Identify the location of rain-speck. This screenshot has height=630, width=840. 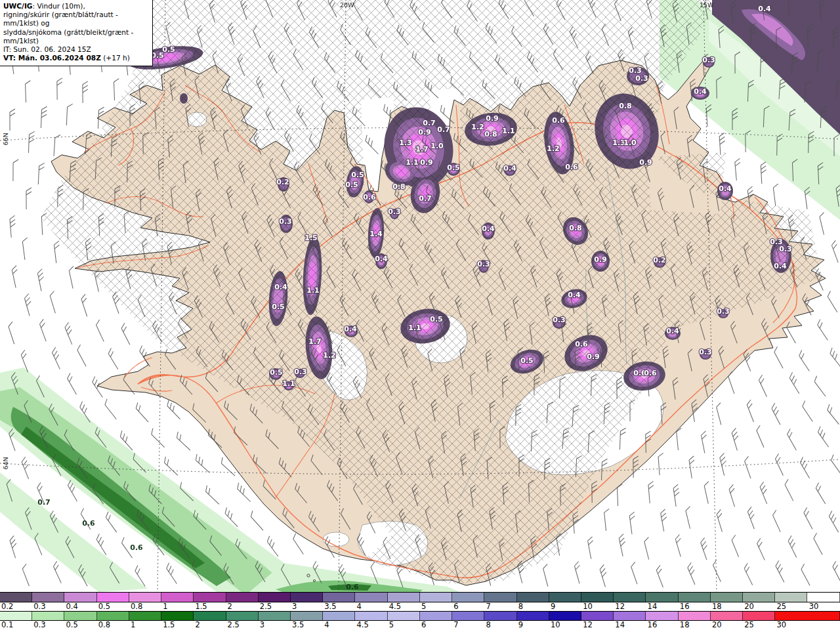
(316, 577).